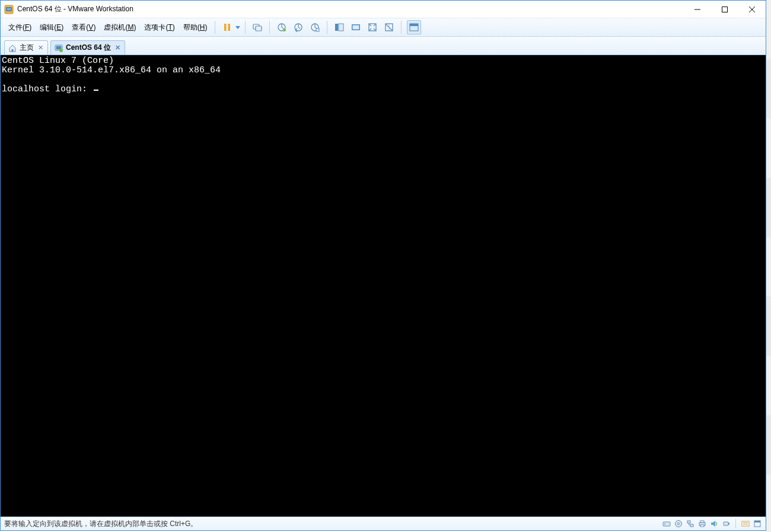 The height and width of the screenshot is (532, 771). Describe the element at coordinates (757, 524) in the screenshot. I see `expand-icon` at that location.